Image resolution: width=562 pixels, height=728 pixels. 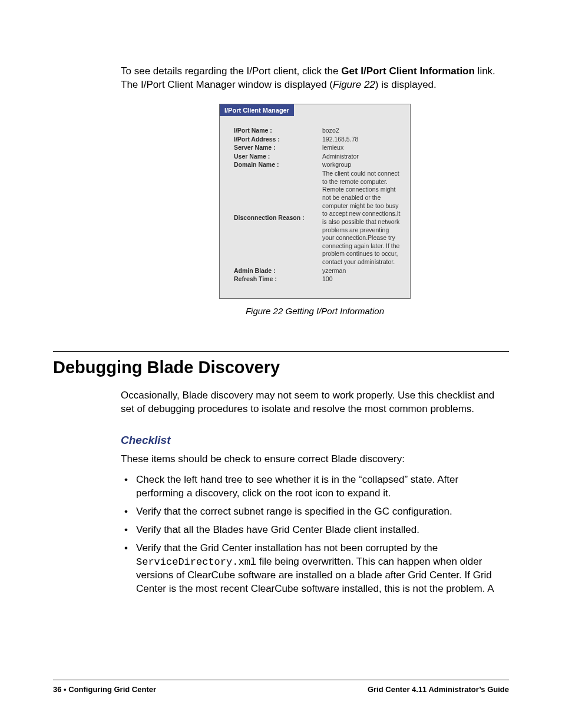 What do you see at coordinates (281, 368) in the screenshot?
I see `section-heading: Debugging Blade Discovery` at bounding box center [281, 368].